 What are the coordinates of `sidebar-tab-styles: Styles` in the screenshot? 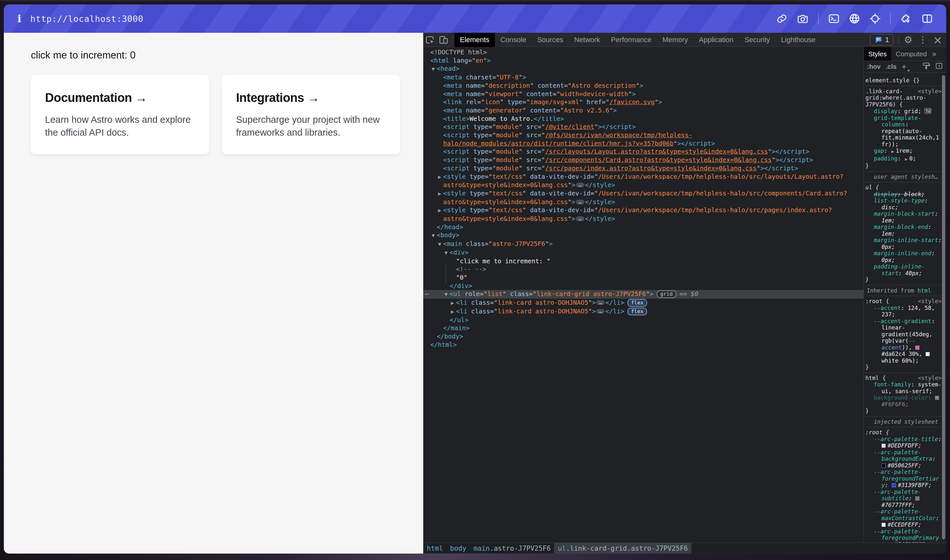 It's located at (878, 54).